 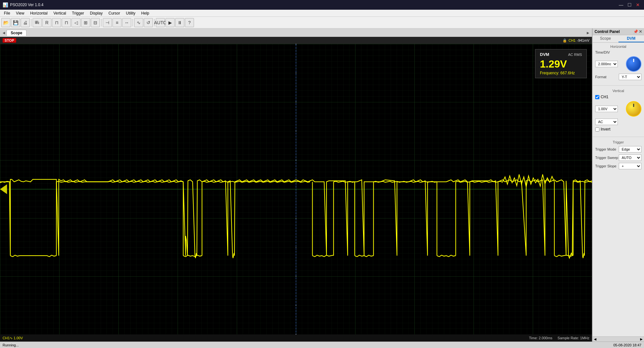 What do you see at coordinates (16, 33) in the screenshot?
I see `scope-tab: Scope` at bounding box center [16, 33].